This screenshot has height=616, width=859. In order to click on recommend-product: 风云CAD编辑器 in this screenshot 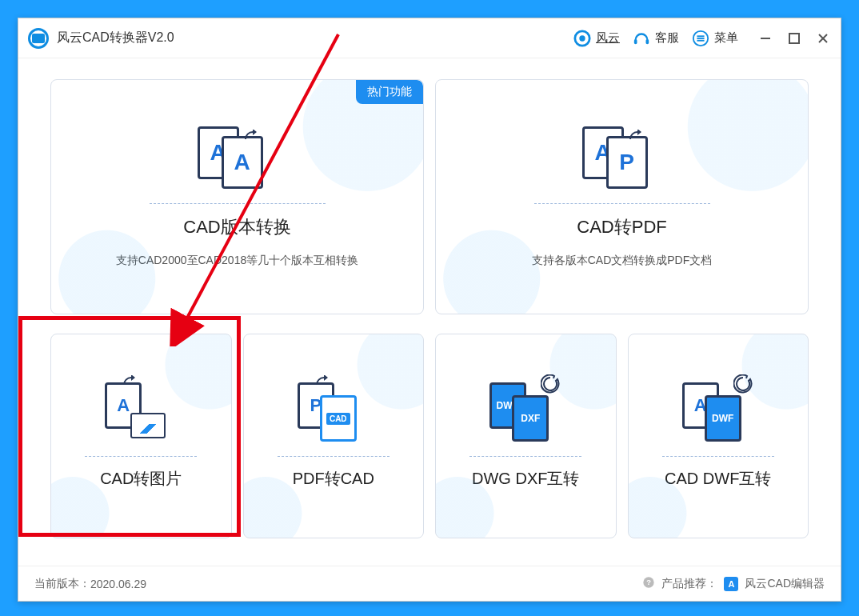, I will do `click(785, 584)`.